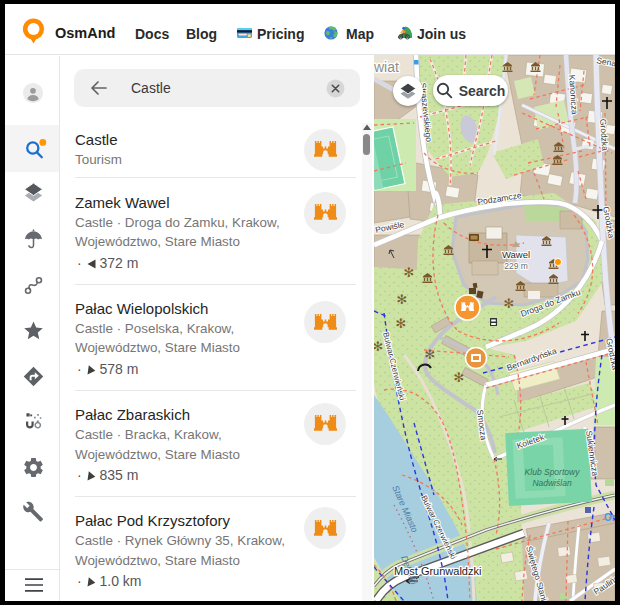  I want to click on svg-text: Nadwiślan, so click(552, 483).